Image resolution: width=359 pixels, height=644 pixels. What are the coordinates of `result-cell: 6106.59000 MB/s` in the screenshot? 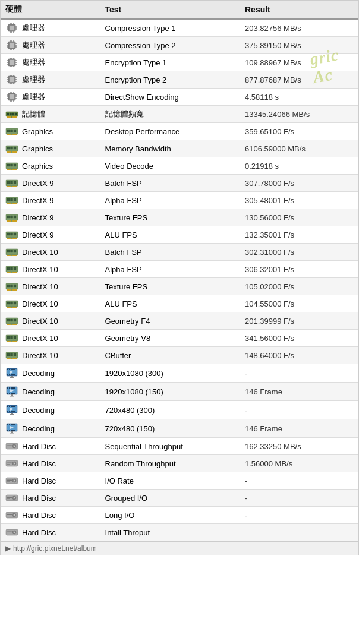 It's located at (300, 149).